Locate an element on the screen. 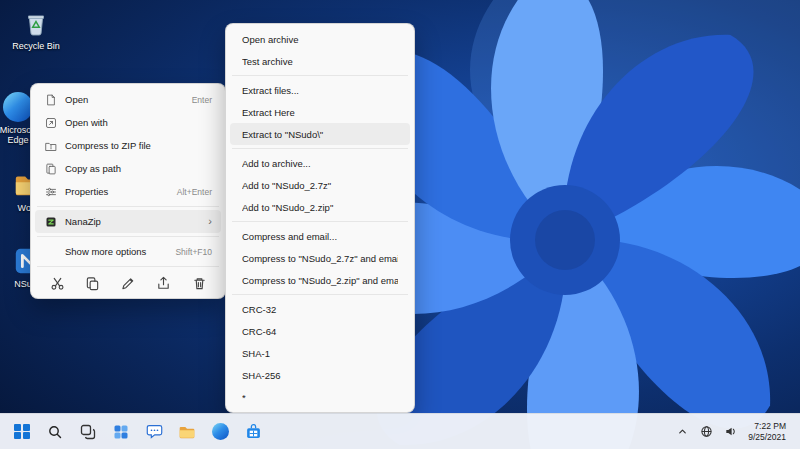 The image size is (800, 449). menu-item-compress-zip: Compress to ZIP file is located at coordinates (128, 146).